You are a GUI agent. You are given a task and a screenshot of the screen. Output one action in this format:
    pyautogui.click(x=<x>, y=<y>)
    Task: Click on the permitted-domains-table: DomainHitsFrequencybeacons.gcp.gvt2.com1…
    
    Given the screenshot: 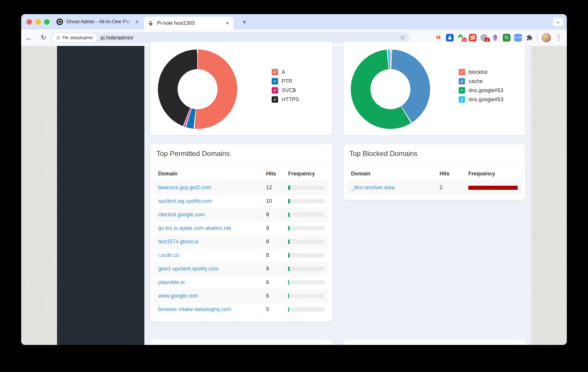 What is the action you would take?
    pyautogui.click(x=241, y=242)
    